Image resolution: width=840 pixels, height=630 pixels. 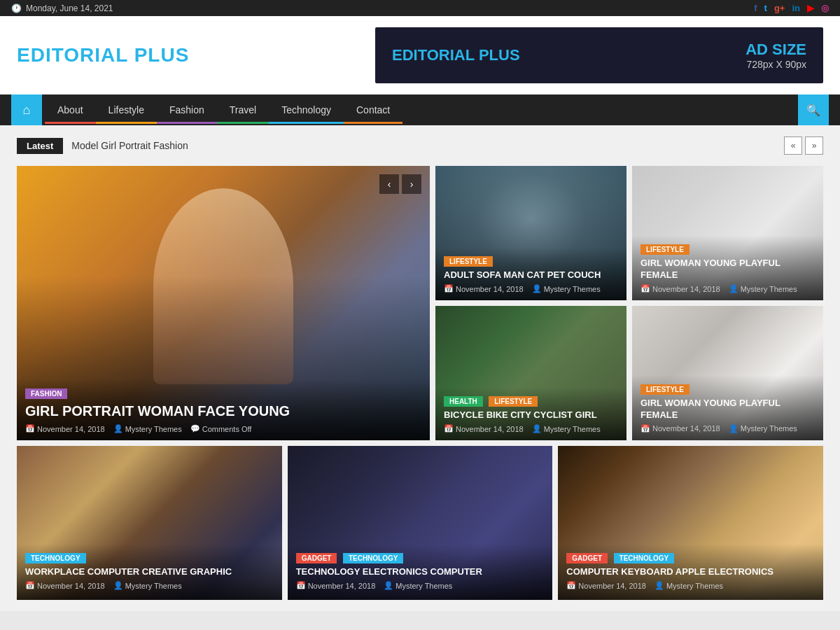 What do you see at coordinates (531, 416) in the screenshot?
I see `bicycle-title: BICYCLE BIKE CITY CYCLIST GIRL` at bounding box center [531, 416].